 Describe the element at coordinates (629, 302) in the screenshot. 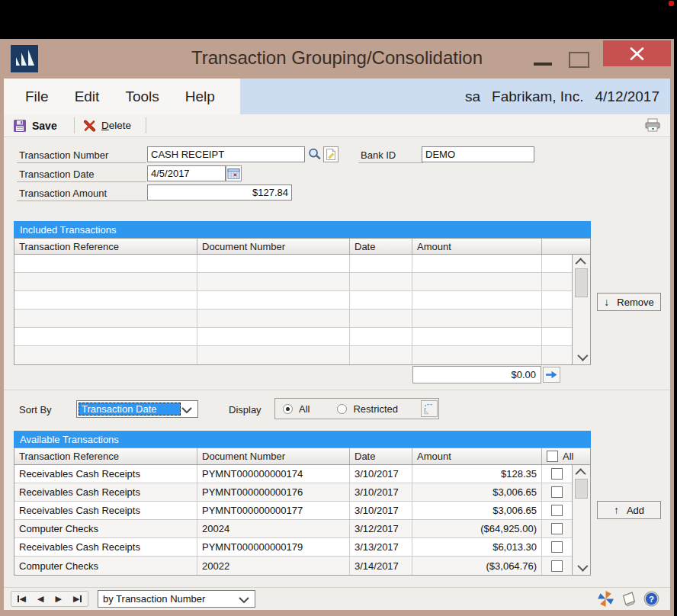

I see `remove-button: ↓ Remove` at that location.